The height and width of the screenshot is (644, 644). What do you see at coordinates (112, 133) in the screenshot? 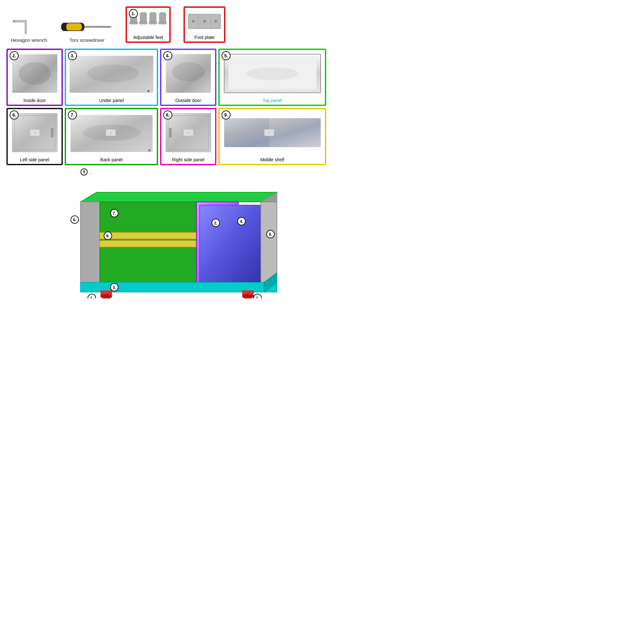
I see `back-panel-svg: 1` at bounding box center [112, 133].